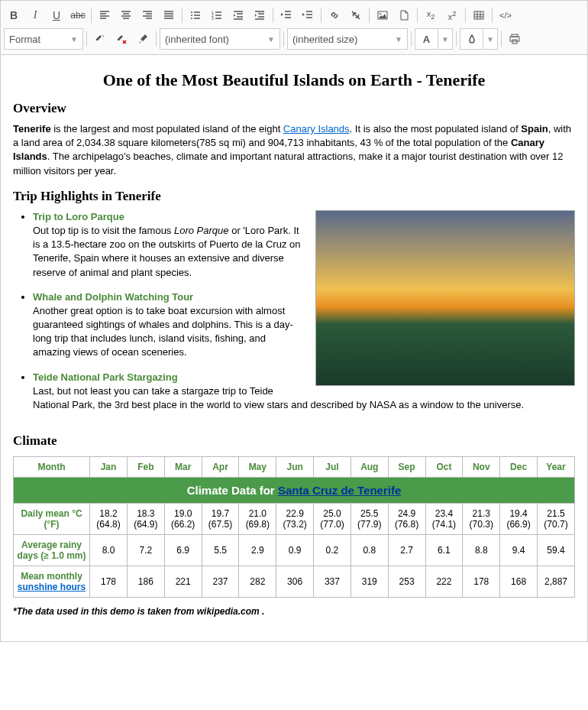  What do you see at coordinates (108, 550) in the screenshot?
I see `table-cell: 8.0` at bounding box center [108, 550].